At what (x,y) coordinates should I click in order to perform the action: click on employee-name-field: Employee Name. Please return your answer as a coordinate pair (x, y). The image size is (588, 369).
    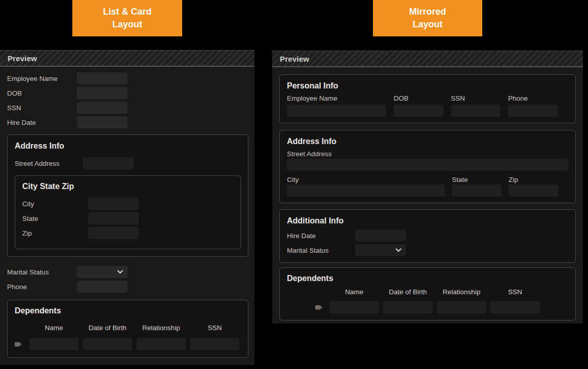
    Looking at the image, I should click on (337, 106).